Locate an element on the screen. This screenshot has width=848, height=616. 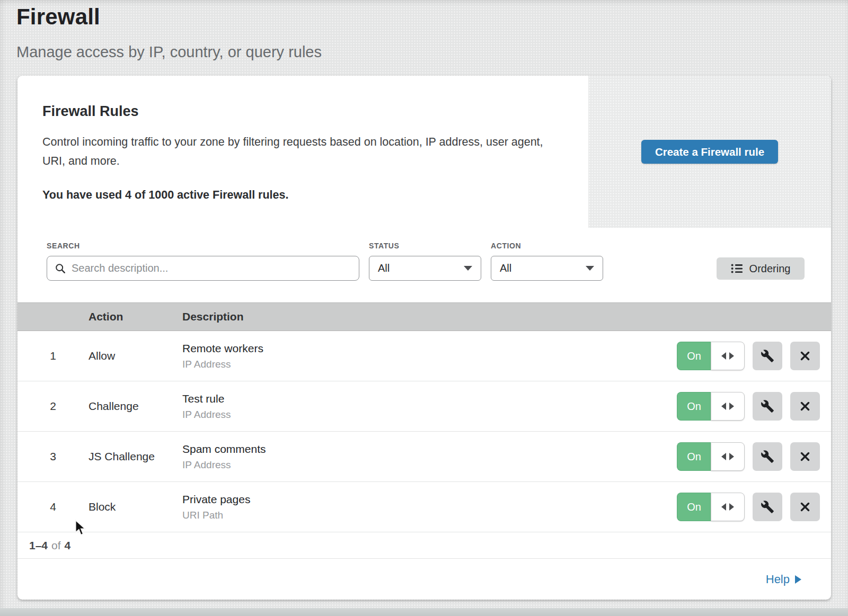
rule-description: Test rule is located at coordinates (429, 399).